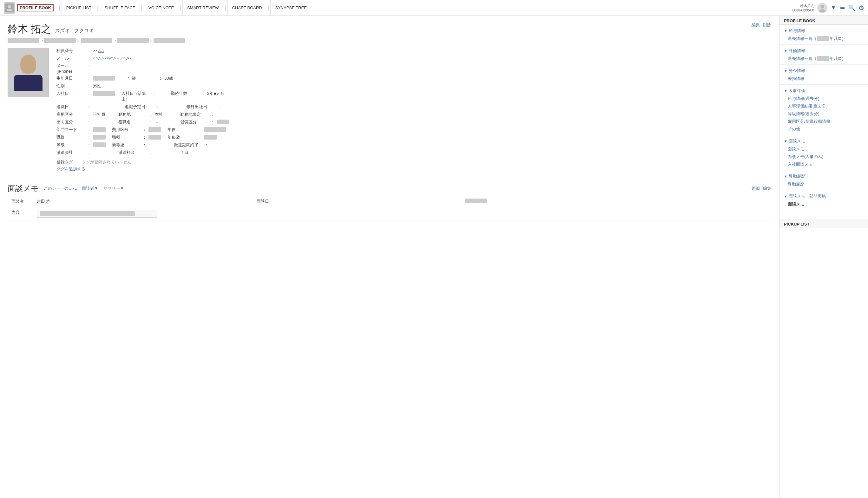  I want to click on sidebar-group-header-memo: ▼ 面談メモ, so click(824, 141).